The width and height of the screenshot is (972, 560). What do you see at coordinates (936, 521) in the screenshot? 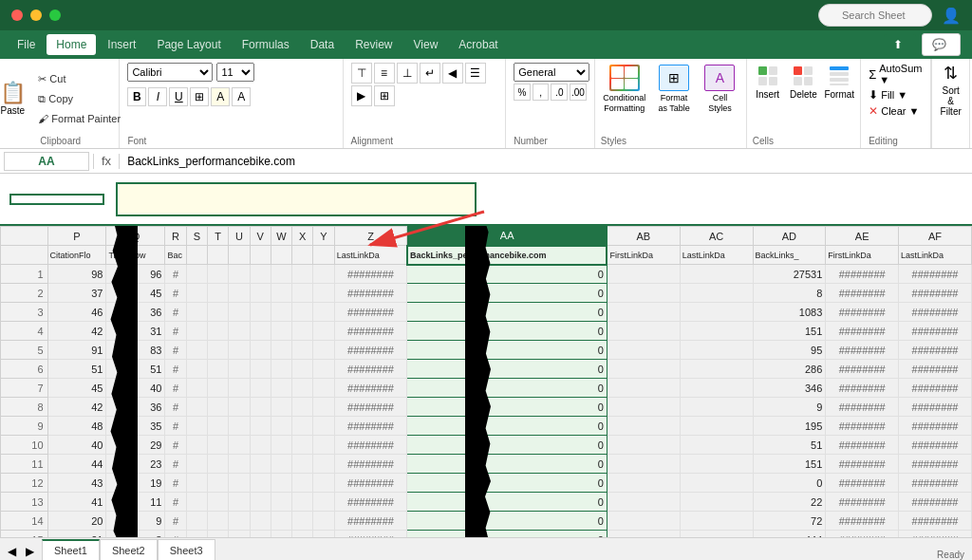
I see `cell-AF-13: ########` at bounding box center [936, 521].